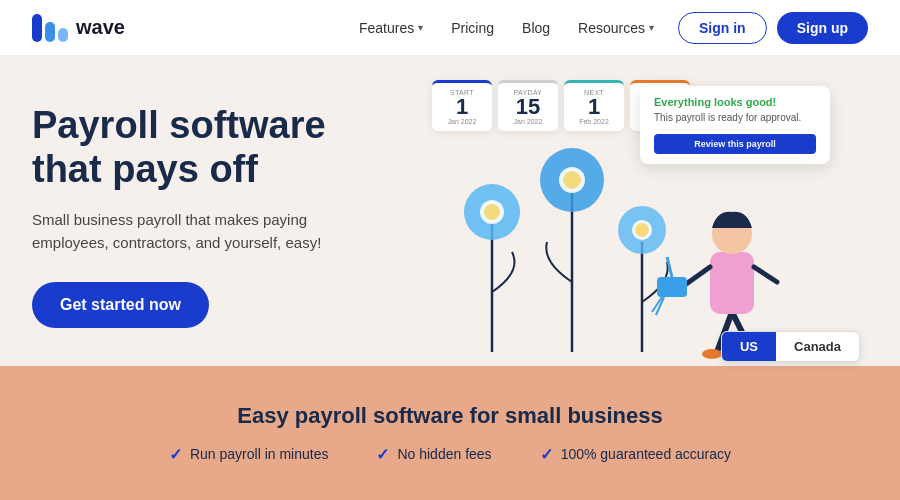 Image resolution: width=900 pixels, height=500 pixels. I want to click on navbar: wave Features ▾ Pricing Blog Resources ▾…, so click(450, 28).